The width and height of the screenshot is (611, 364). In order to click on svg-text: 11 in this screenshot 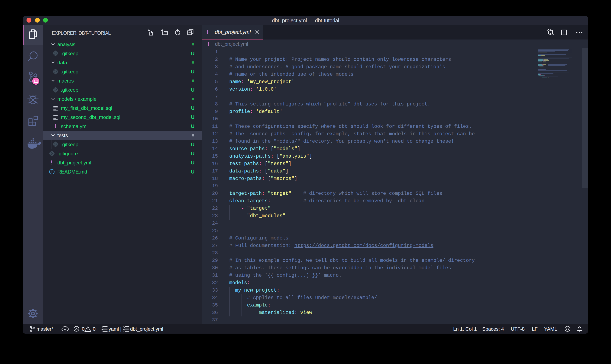, I will do `click(36, 81)`.